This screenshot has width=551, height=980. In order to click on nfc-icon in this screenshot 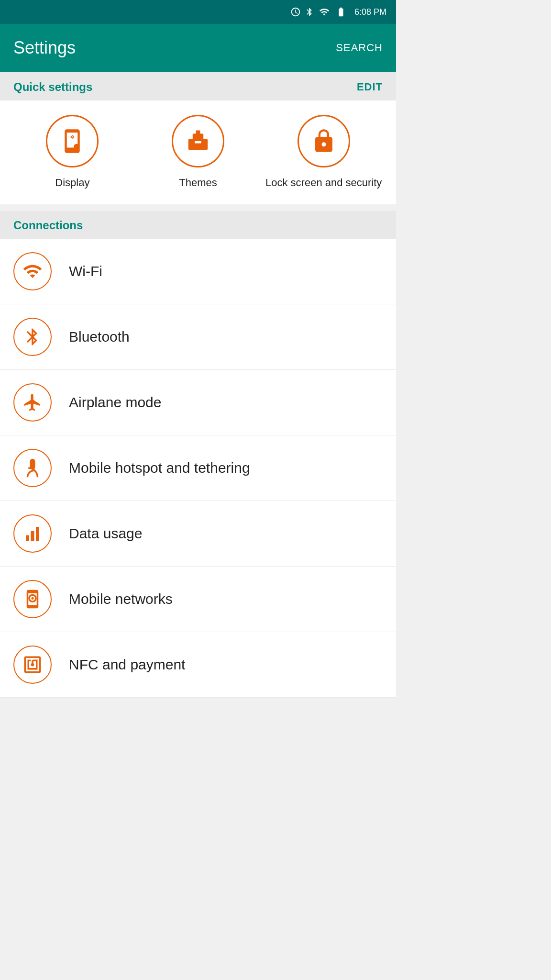, I will do `click(33, 665)`.